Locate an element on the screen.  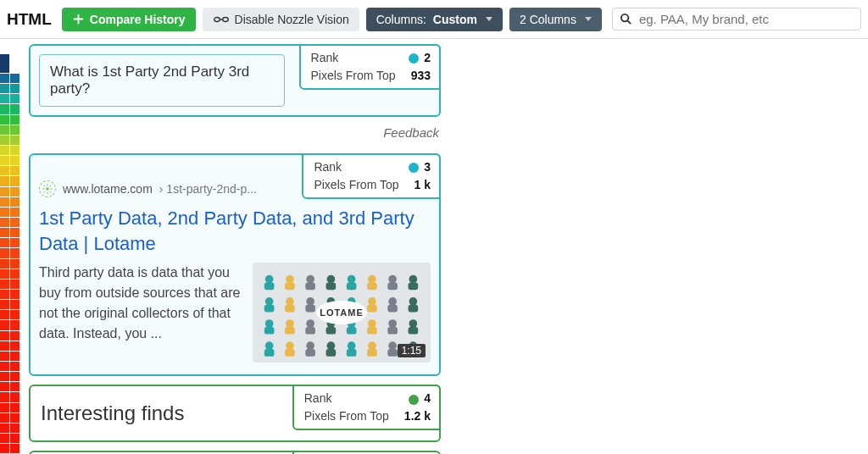
result-snippet: Third party data is data that you buy fr… is located at coordinates (140, 313).